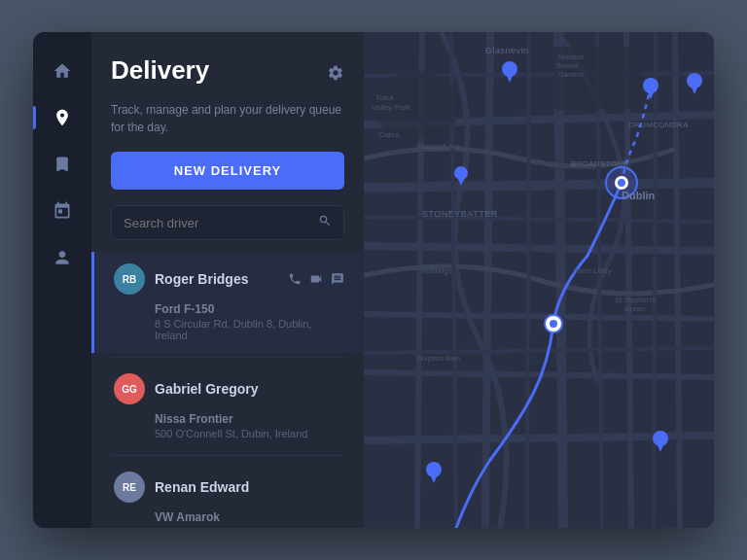  I want to click on avatar: RE, so click(129, 487).